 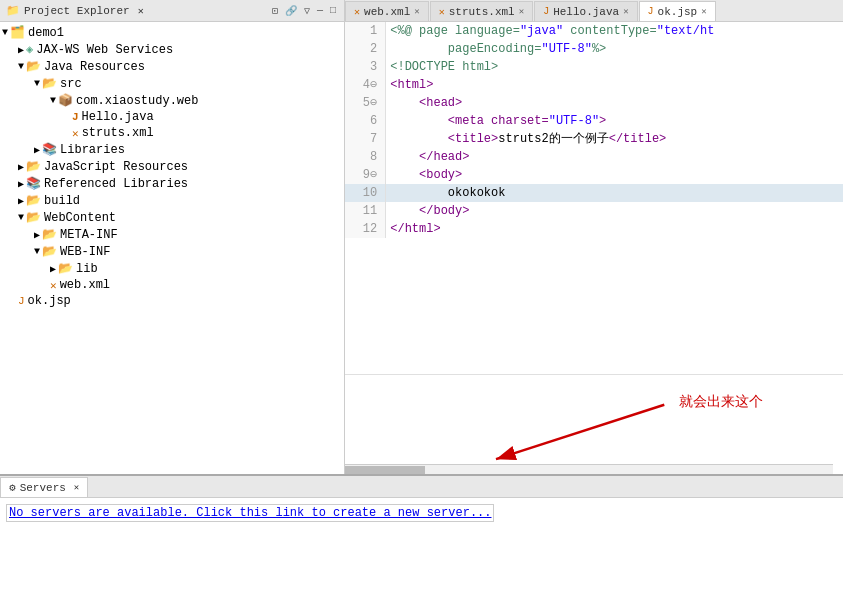 I want to click on tree-item-lib: ▶ 📂 lib, so click(x=172, y=268).